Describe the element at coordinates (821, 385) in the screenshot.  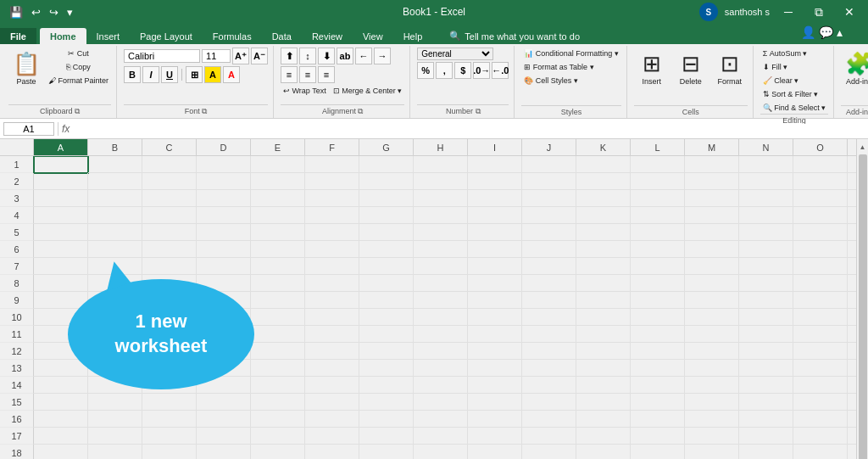
I see `cell-O14` at that location.